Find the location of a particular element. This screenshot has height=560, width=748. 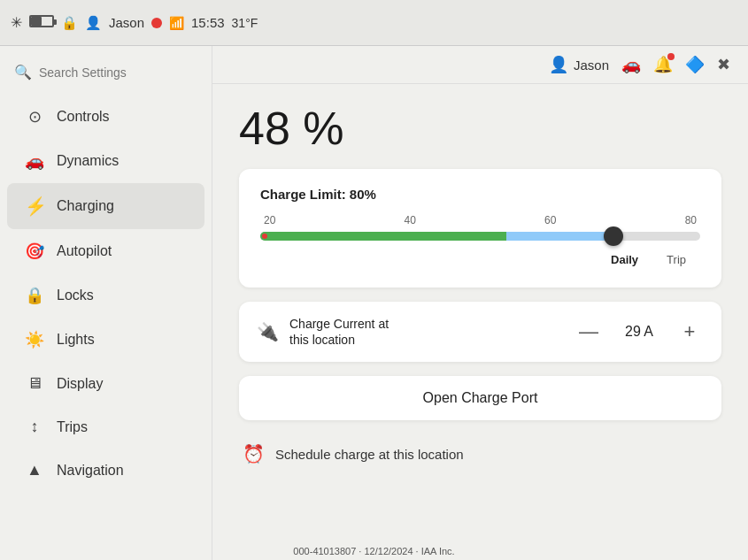

tab-daily: Daily is located at coordinates (625, 260).